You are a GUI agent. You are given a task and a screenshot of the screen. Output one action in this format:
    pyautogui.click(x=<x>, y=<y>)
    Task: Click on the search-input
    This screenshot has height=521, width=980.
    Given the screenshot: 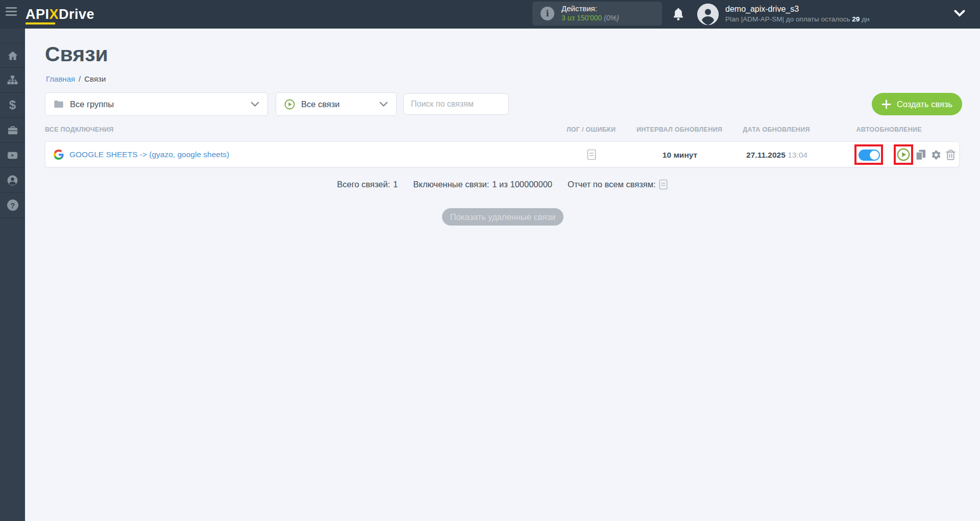 What is the action you would take?
    pyautogui.click(x=456, y=104)
    